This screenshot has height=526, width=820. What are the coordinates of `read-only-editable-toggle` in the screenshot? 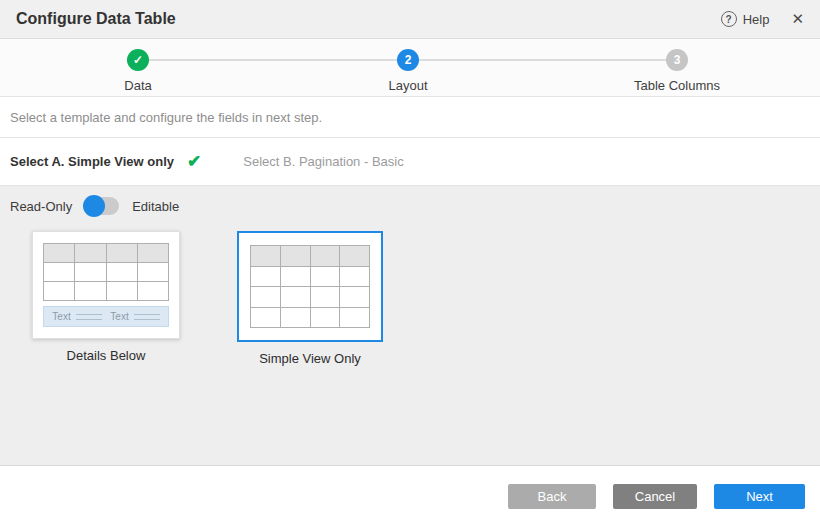 It's located at (102, 206).